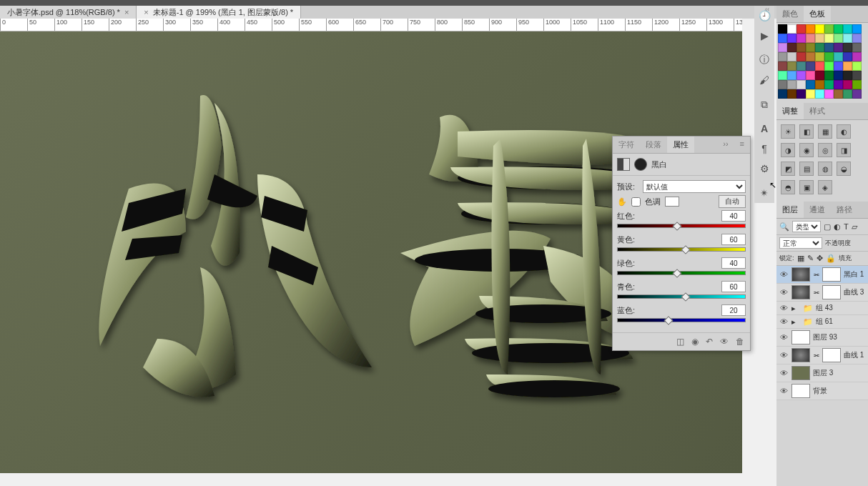 This screenshot has height=486, width=868. Describe the element at coordinates (822, 293) in the screenshot. I see `layer-row: 👁⫘曲线 3` at that location.